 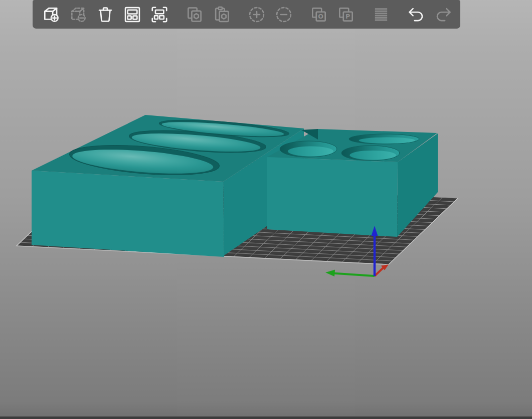 I want to click on toolbar-button-undo, so click(x=416, y=15).